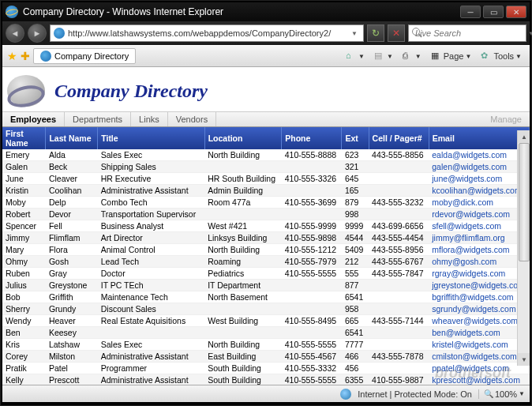 The height and width of the screenshot is (406, 532). I want to click on cell-first: Galen, so click(24, 167).